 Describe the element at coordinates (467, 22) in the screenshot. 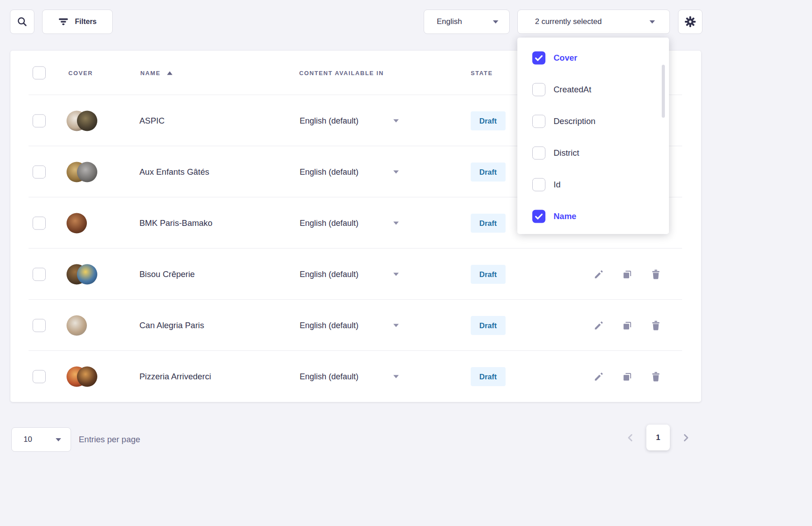

I see `locale-select: English` at that location.